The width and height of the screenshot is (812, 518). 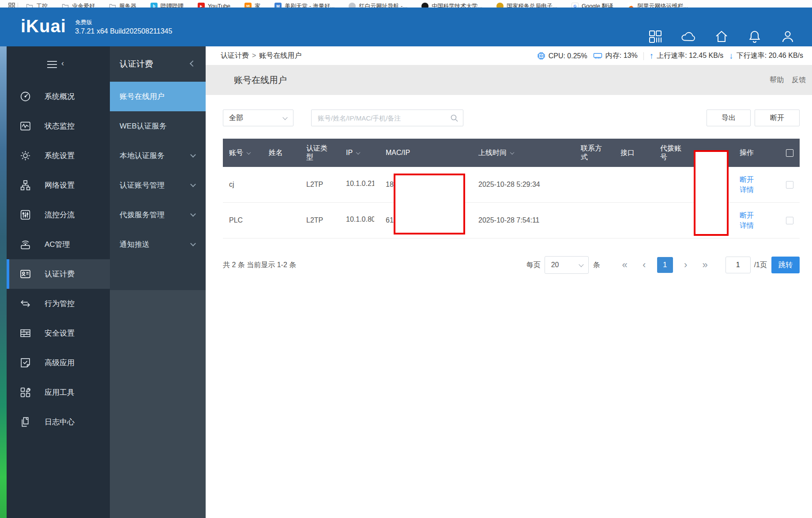 I want to click on bookmark-item: M 美剧天堂 - 海量好..., so click(x=304, y=5).